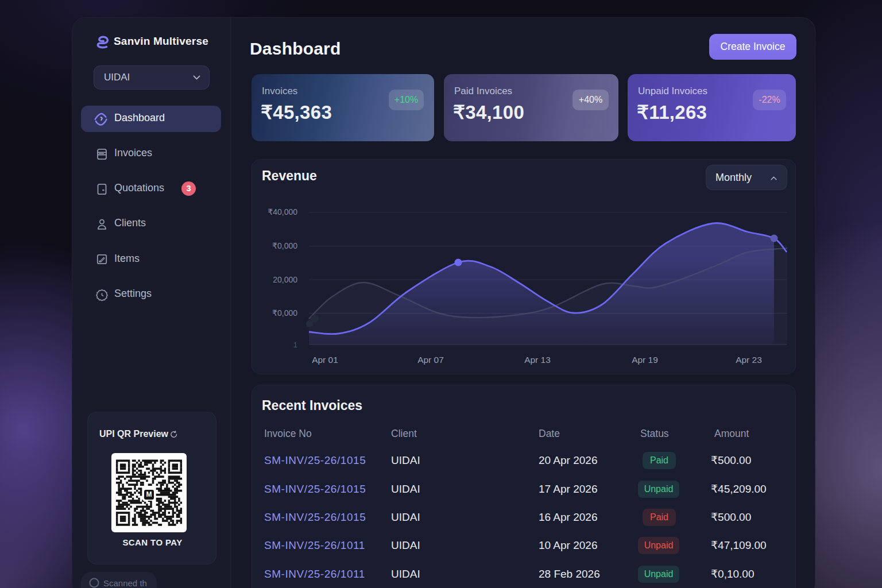 This screenshot has width=882, height=588. Describe the element at coordinates (749, 359) in the screenshot. I see `svg-text: Apr 23` at that location.